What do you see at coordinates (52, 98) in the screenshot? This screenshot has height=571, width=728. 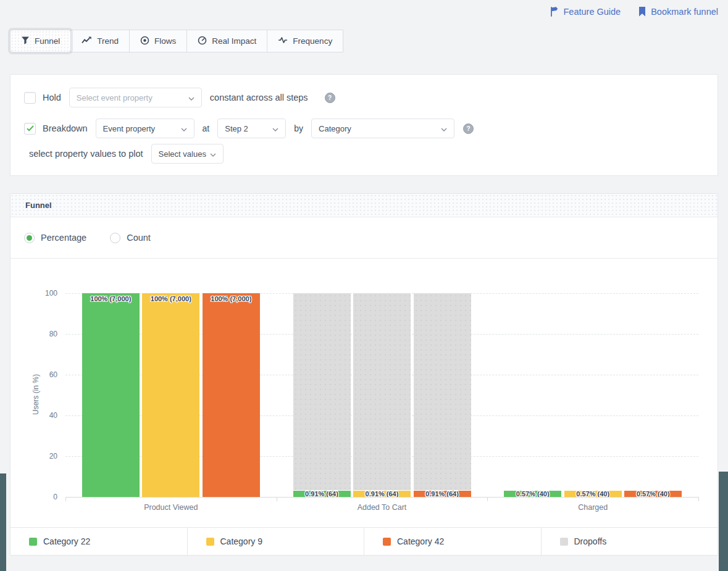 I see `hold-label: Hold` at bounding box center [52, 98].